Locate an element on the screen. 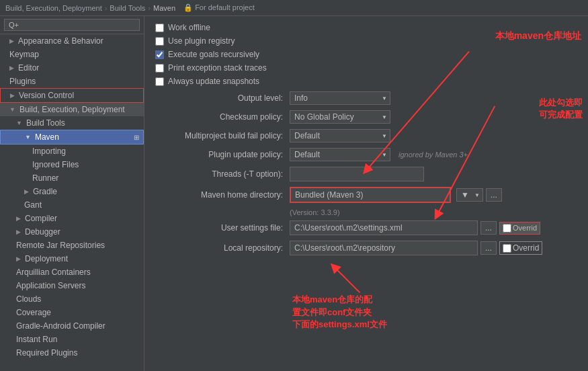  plugin-registry-checkbox is located at coordinates (160, 42).